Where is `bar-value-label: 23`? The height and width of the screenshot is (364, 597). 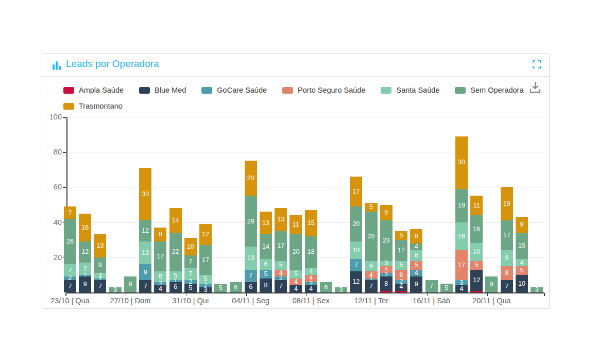 bar-value-label: 23 is located at coordinates (386, 241).